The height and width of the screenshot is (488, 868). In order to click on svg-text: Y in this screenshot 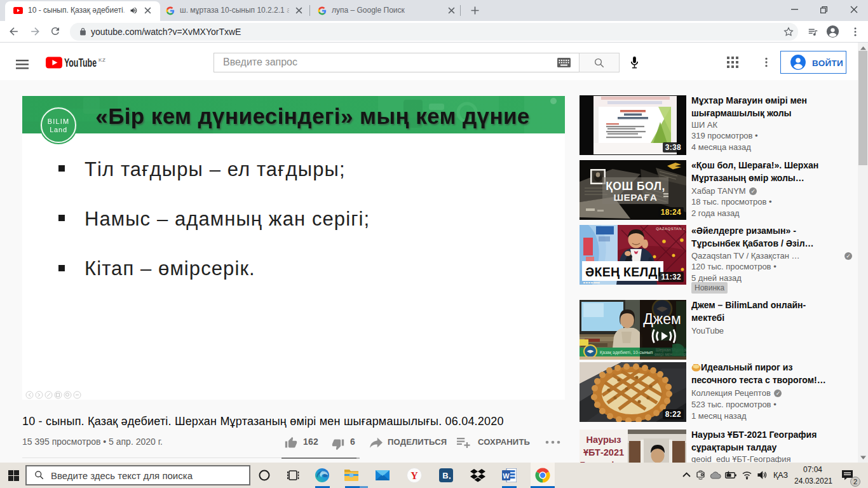, I will do `click(414, 475)`.